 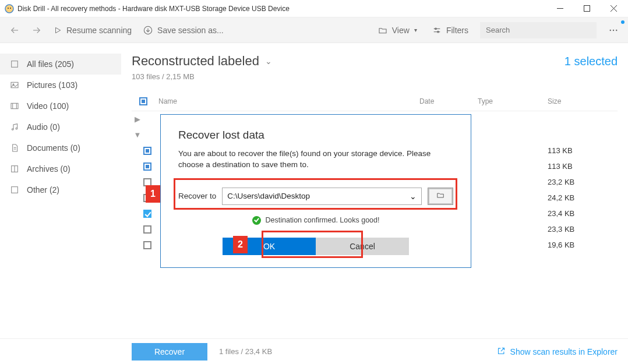 What do you see at coordinates (583, 182) in the screenshot?
I see `size-cell: 23,2 KB` at bounding box center [583, 182].